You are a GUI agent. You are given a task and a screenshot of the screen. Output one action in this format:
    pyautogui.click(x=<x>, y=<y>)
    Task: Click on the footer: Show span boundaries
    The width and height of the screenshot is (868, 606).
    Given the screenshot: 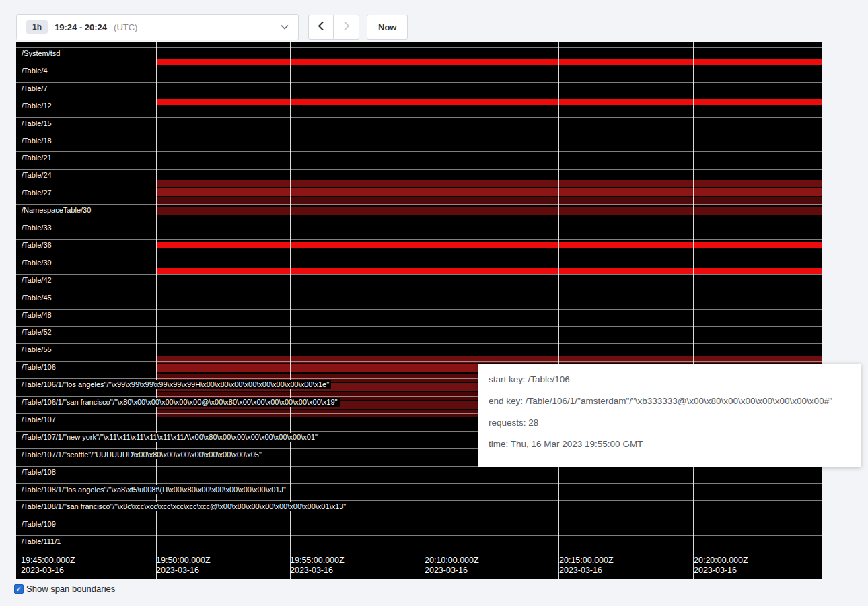 What is the action you would take?
    pyautogui.click(x=65, y=588)
    